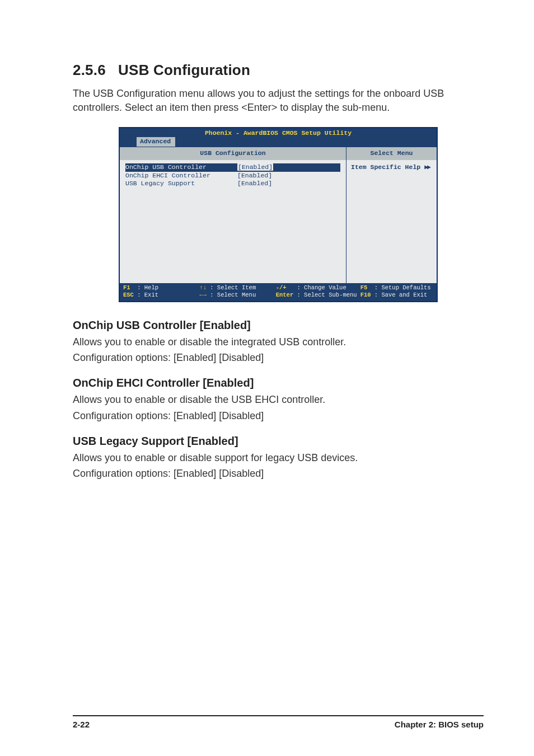 The width and height of the screenshot is (534, 756). What do you see at coordinates (278, 142) in the screenshot?
I see `bios-tab-row: Advanced` at bounding box center [278, 142].